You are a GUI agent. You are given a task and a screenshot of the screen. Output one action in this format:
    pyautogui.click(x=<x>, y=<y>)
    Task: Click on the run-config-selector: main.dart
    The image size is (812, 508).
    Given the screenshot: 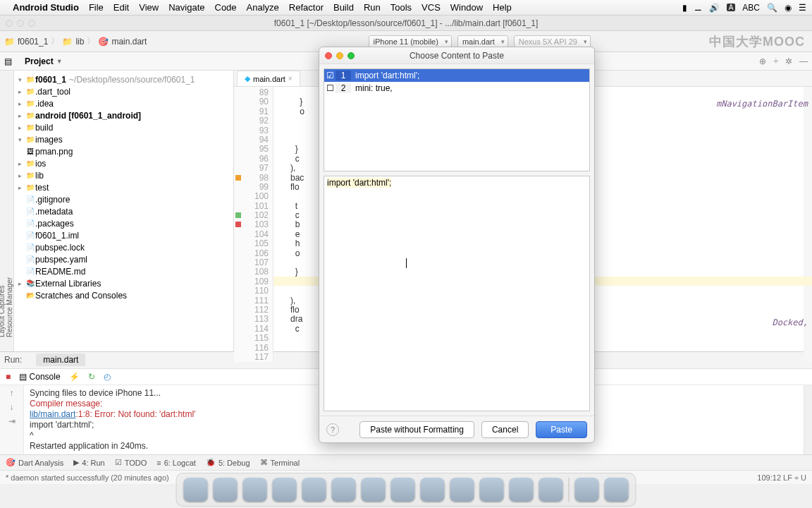 What is the action you would take?
    pyautogui.click(x=483, y=42)
    